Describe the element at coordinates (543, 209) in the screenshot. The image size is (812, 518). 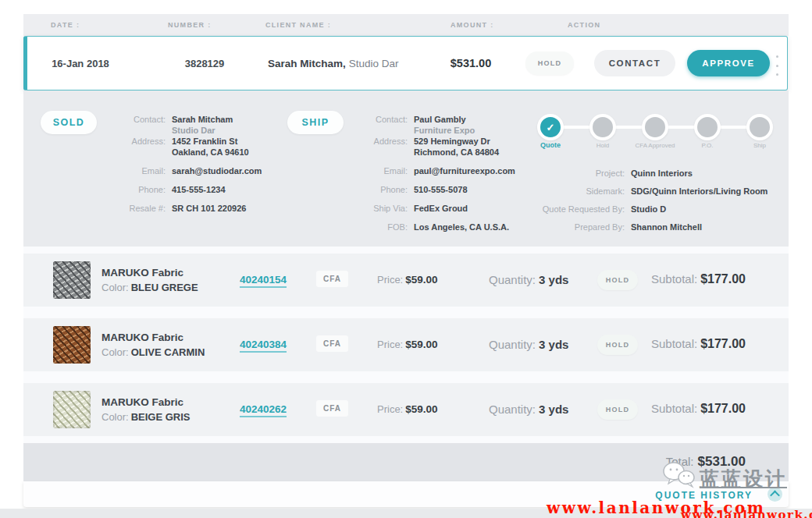
I see `field-label: Quote Requested By:` at that location.